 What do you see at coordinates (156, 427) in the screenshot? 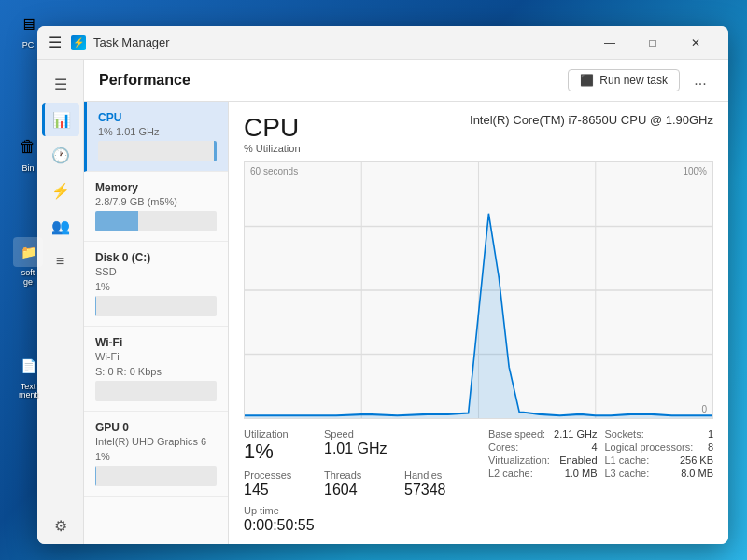
I see `gpu-resource-name: GPU 0` at bounding box center [156, 427].